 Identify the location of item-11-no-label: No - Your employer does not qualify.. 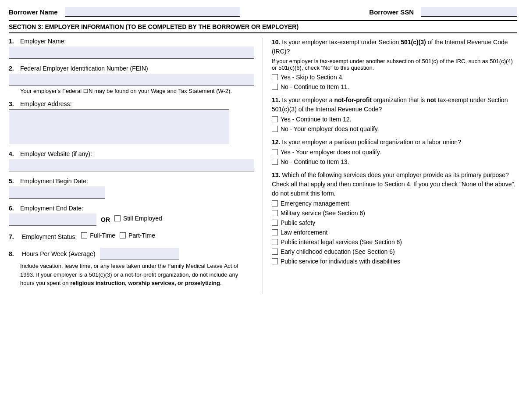
(394, 129).